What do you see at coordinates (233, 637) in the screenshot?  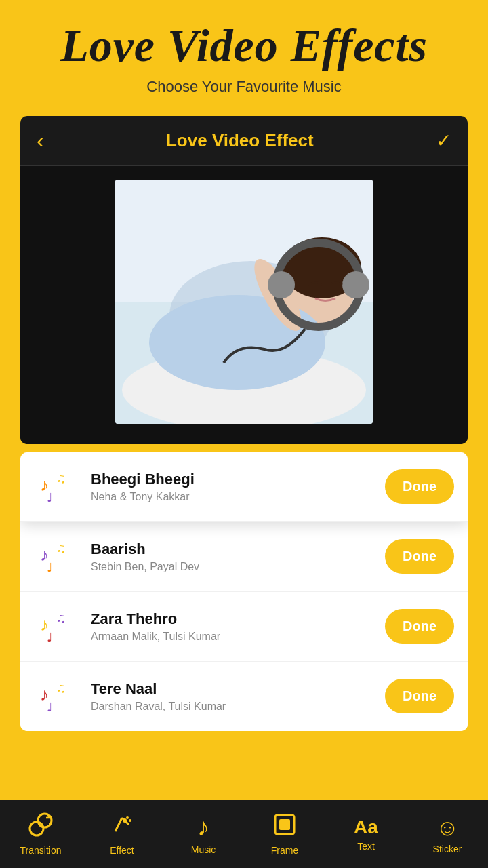 I see `music-artist: Armaan Malik, Tulsi Kumar` at bounding box center [233, 637].